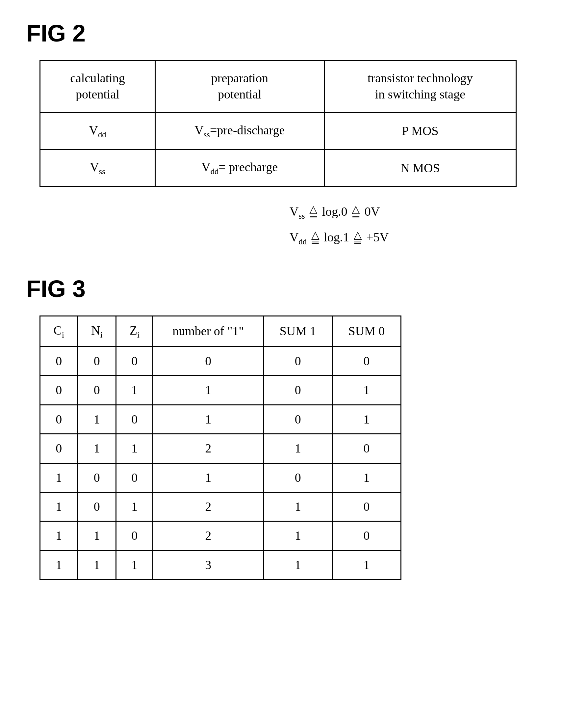 The image size is (588, 711). I want to click on fig2-title: FIG 2, so click(294, 33).